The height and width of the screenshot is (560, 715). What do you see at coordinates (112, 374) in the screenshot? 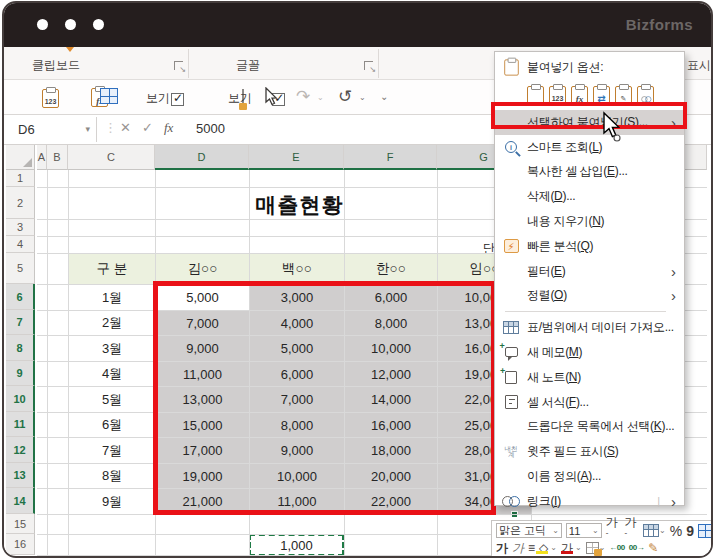
I see `month-cell-4월: 4월` at bounding box center [112, 374].